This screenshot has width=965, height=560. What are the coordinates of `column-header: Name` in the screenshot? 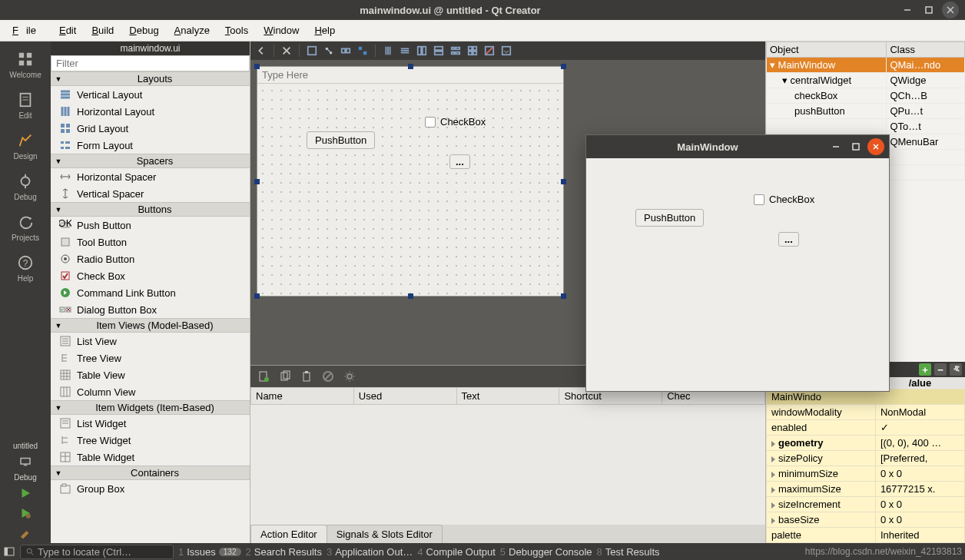 It's located at (303, 396).